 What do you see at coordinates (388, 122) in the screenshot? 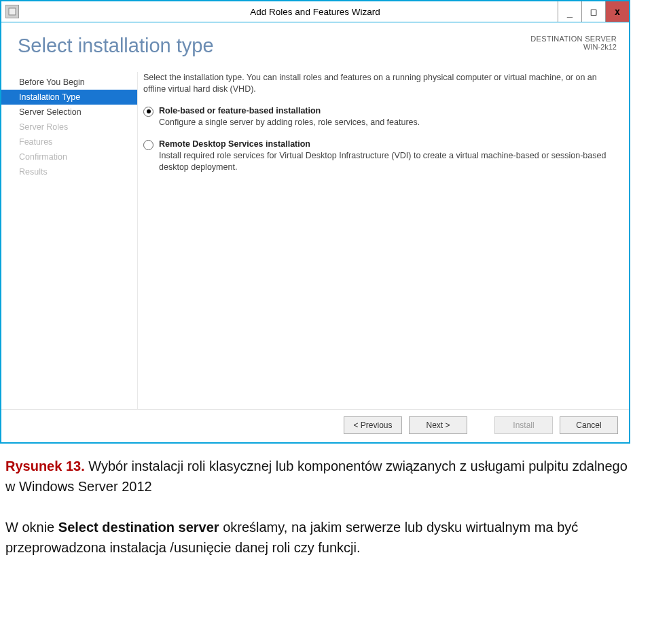
I see `option-desc: Configure a single server by adding role…` at bounding box center [388, 122].